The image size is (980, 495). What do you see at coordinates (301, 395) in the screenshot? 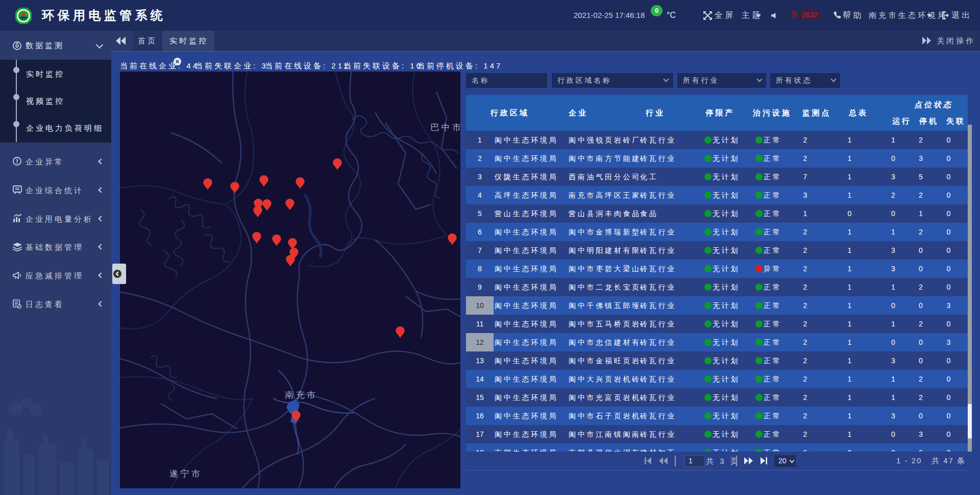
I see `svg-text: 南充市` at bounding box center [301, 395].